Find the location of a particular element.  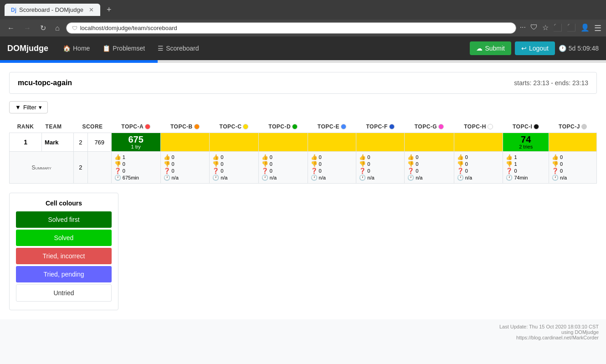

close-tab-icon: ✕ is located at coordinates (91, 10).